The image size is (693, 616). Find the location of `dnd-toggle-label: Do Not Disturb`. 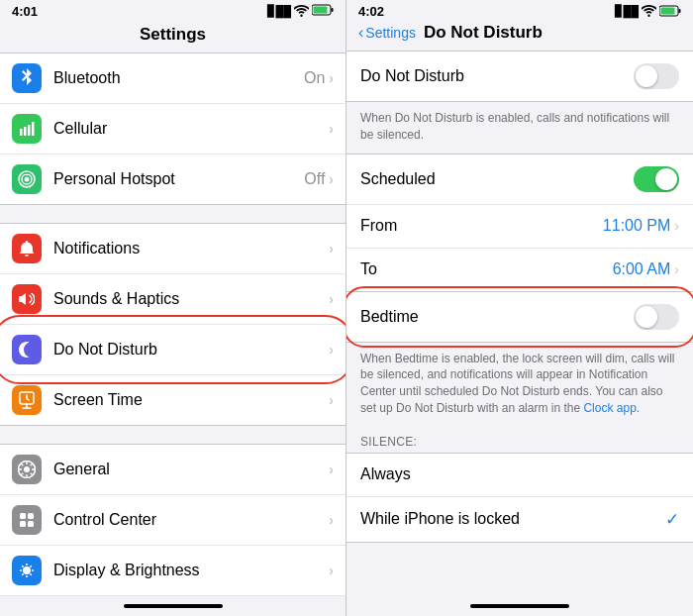

dnd-toggle-label: Do Not Disturb is located at coordinates (497, 76).